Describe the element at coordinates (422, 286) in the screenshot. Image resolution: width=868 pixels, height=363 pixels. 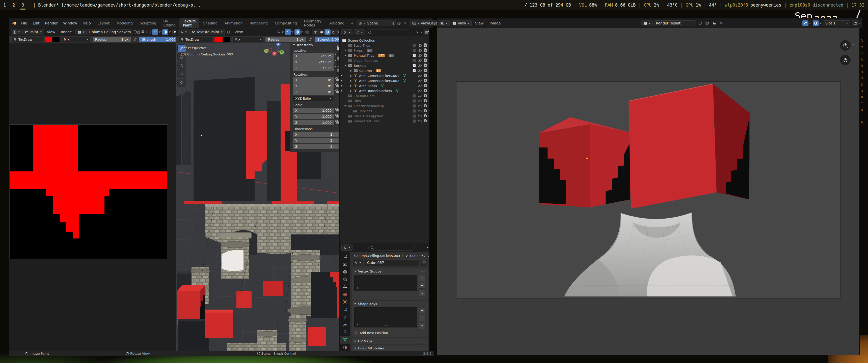
I see `remove-vertex-group-button: −` at that location.